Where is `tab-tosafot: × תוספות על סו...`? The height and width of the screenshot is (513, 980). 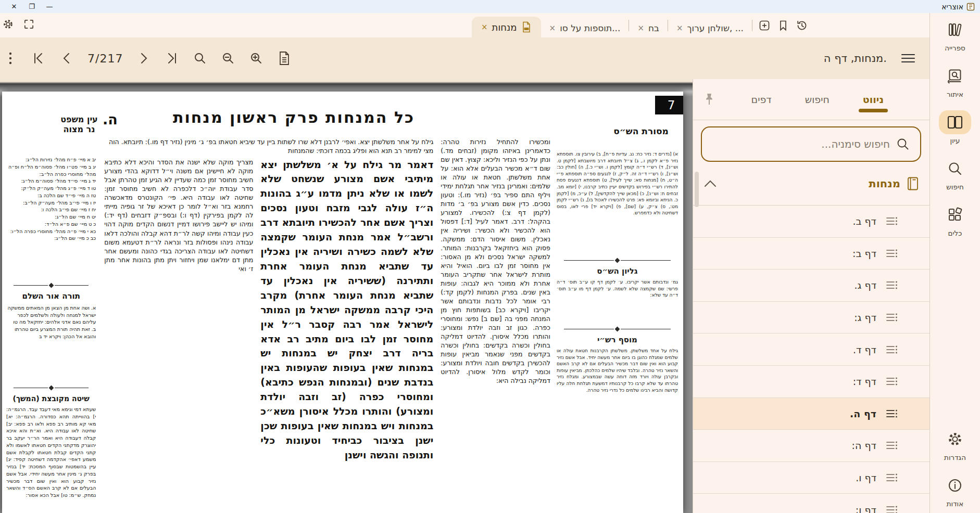 tab-tosafot: × תוספות על סו... is located at coordinates (585, 28).